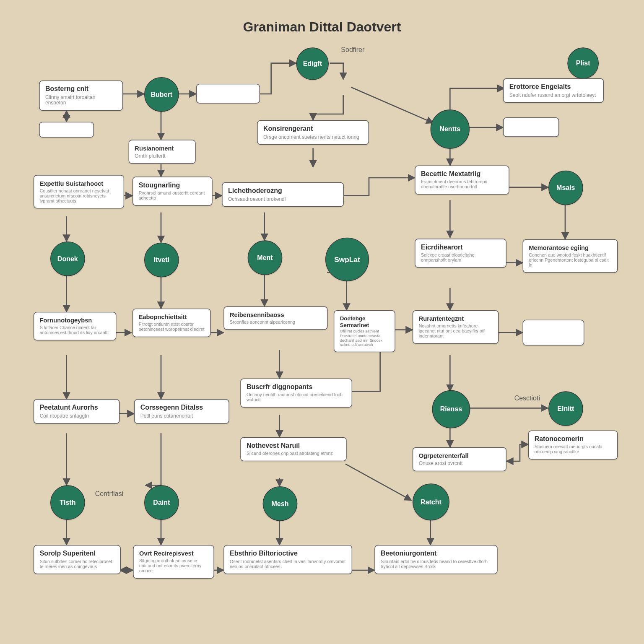 The height and width of the screenshot is (644, 644). Describe the element at coordinates (75, 330) in the screenshot. I see `box-desc: S loflacer Chance niment tar antomses es…` at that location.